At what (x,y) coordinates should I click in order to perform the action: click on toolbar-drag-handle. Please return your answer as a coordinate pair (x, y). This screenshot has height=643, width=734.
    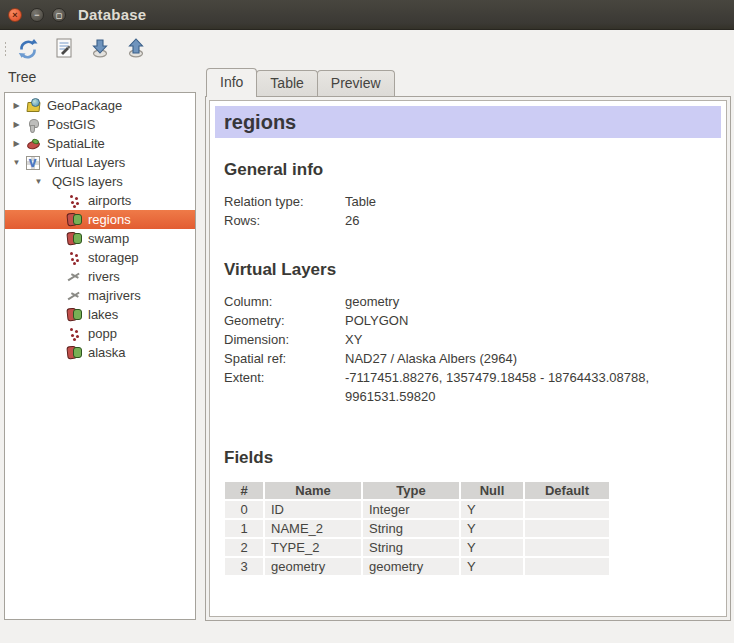
    Looking at the image, I should click on (6, 48).